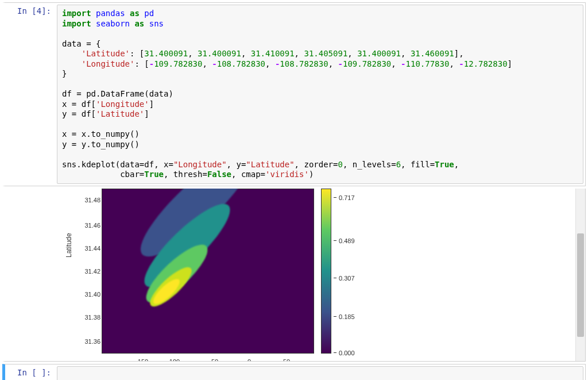 This screenshot has width=588, height=380. What do you see at coordinates (90, 294) in the screenshot?
I see `y-tick: 31.40` at bounding box center [90, 294].